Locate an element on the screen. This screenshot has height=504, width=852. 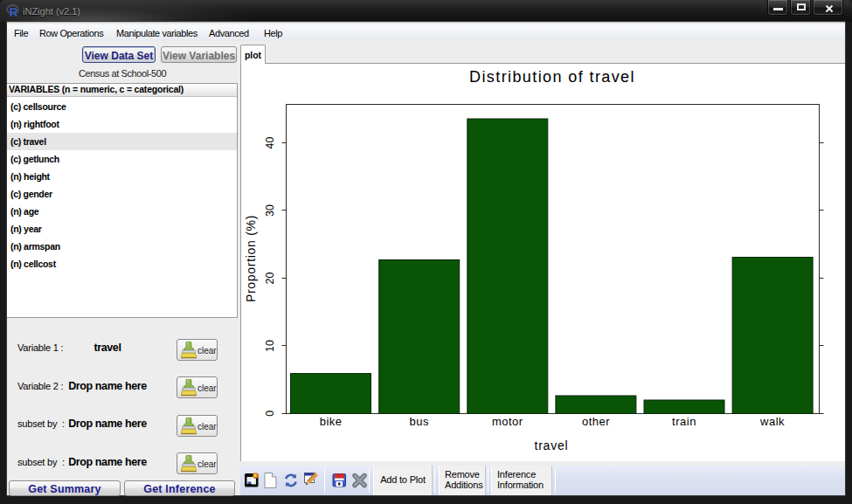
svg-text: 0 is located at coordinates (270, 414).